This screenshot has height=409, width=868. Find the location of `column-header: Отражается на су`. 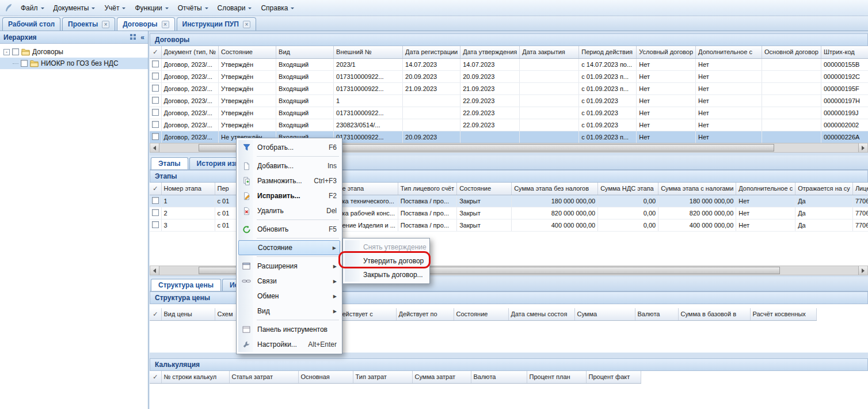

column-header: Отражается на су is located at coordinates (824, 189).